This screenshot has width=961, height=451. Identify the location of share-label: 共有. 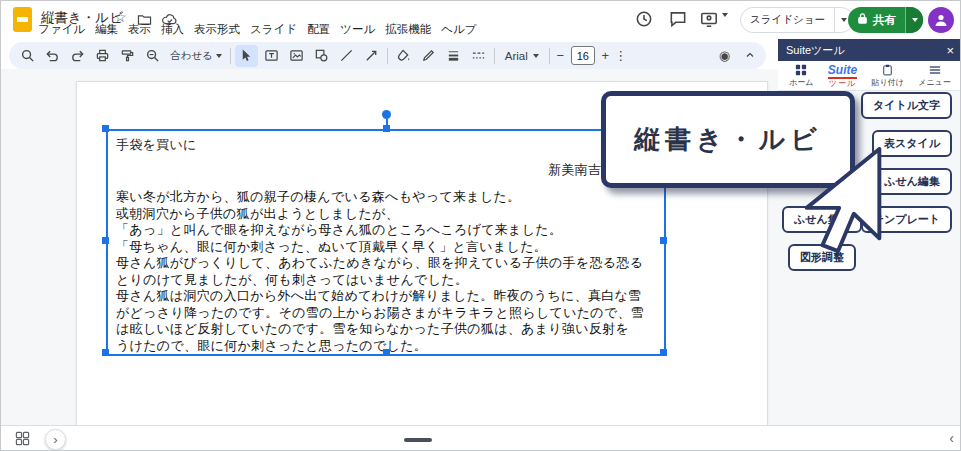
(884, 20).